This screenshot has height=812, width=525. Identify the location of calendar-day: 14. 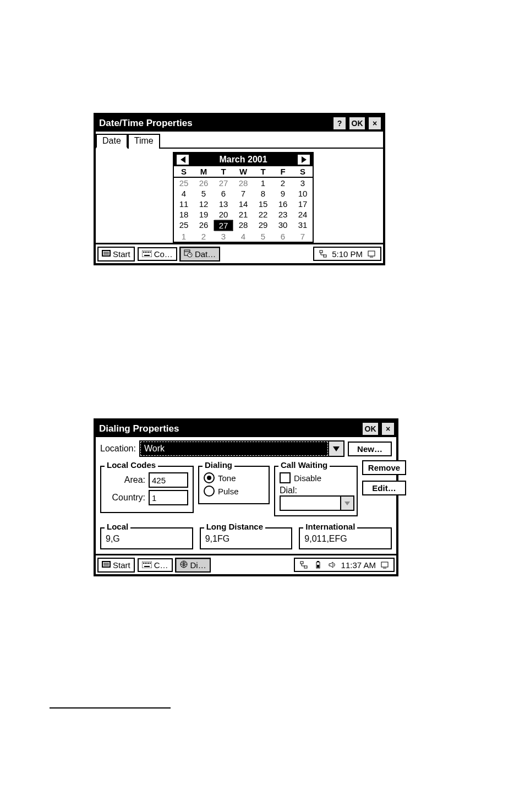
(243, 204).